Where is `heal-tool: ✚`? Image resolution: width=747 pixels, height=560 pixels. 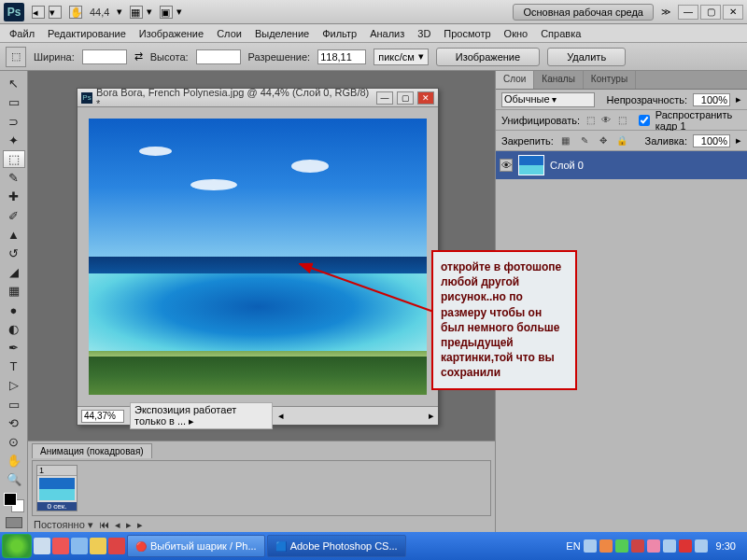 heal-tool: ✚ is located at coordinates (14, 196).